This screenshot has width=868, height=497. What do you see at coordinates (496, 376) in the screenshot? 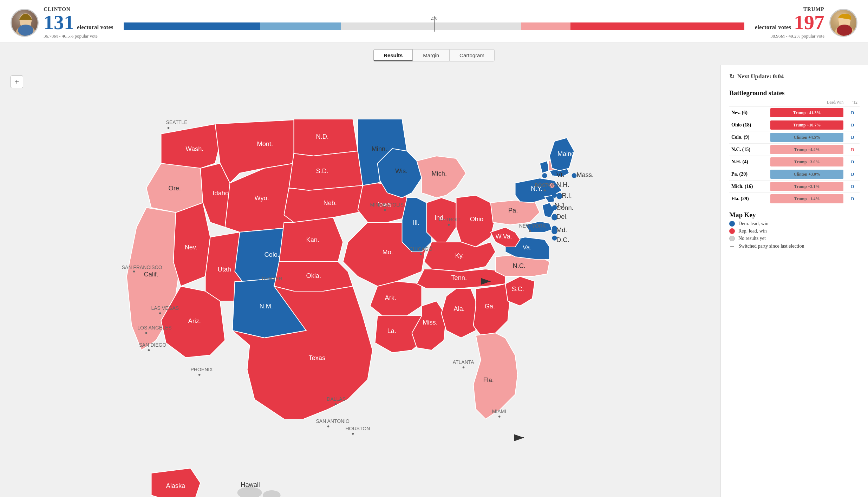
I see `state-florida` at bounding box center [496, 376].